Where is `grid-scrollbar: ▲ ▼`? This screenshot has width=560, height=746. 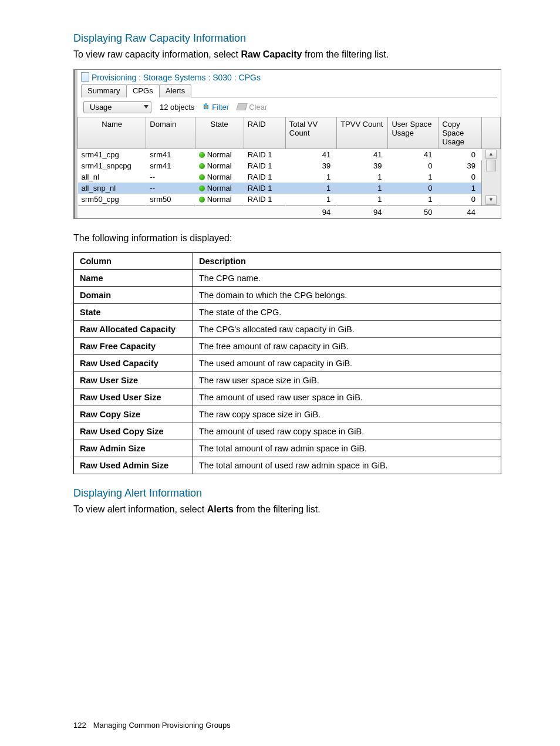
grid-scrollbar: ▲ ▼ is located at coordinates (491, 177).